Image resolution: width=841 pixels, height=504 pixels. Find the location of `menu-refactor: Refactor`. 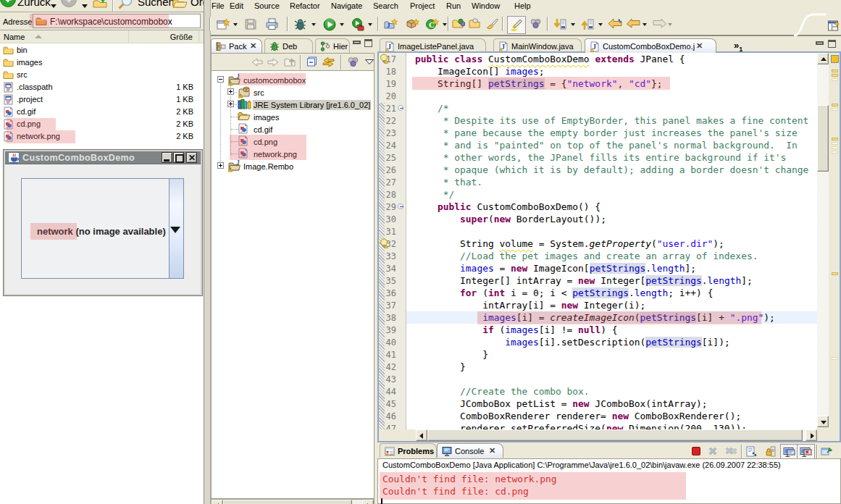

menu-refactor: Refactor is located at coordinates (305, 6).